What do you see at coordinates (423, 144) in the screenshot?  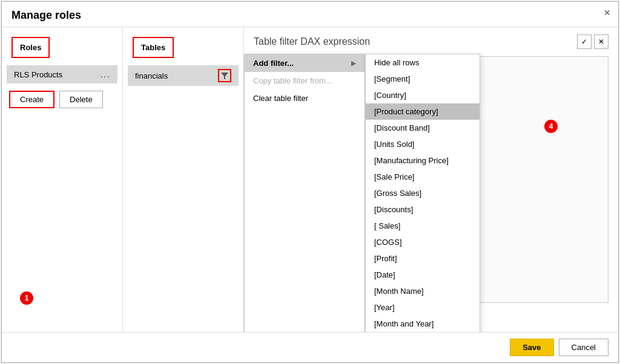 I see `submenu-item: [Units Sold]` at bounding box center [423, 144].